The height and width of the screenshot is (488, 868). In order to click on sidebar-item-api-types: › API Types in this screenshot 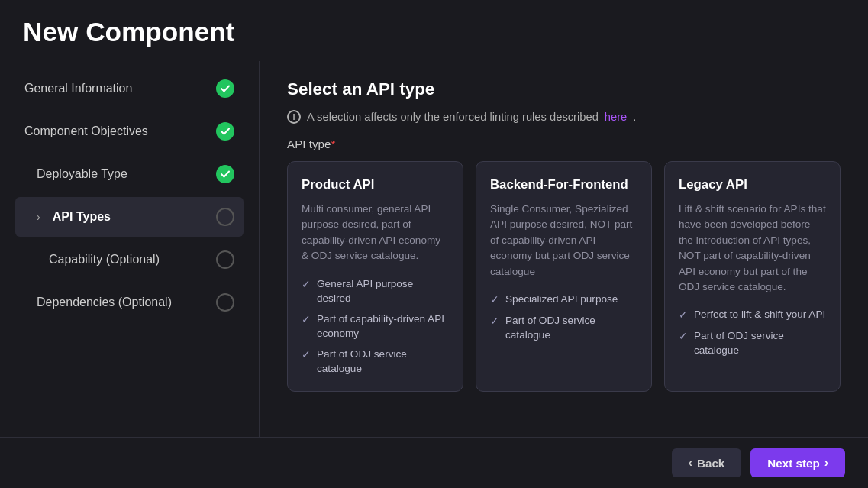, I will do `click(130, 217)`.